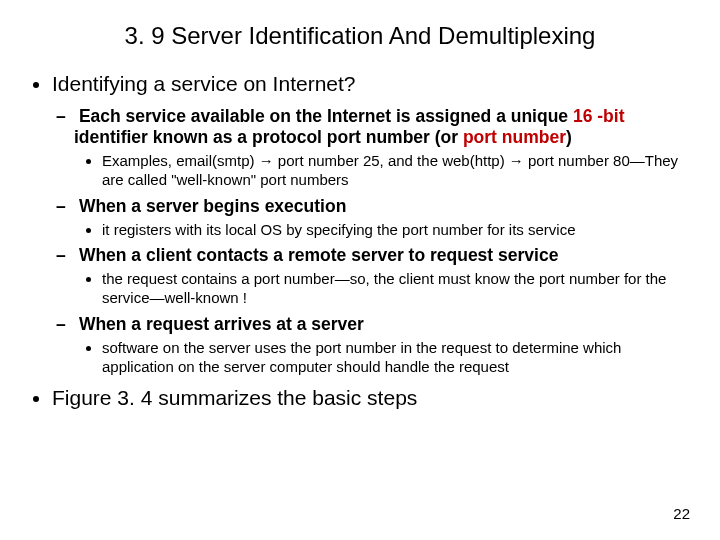 This screenshot has width=720, height=540. Describe the element at coordinates (396, 358) in the screenshot. I see `example-software-uses: software on the server uses the port num…` at that location.